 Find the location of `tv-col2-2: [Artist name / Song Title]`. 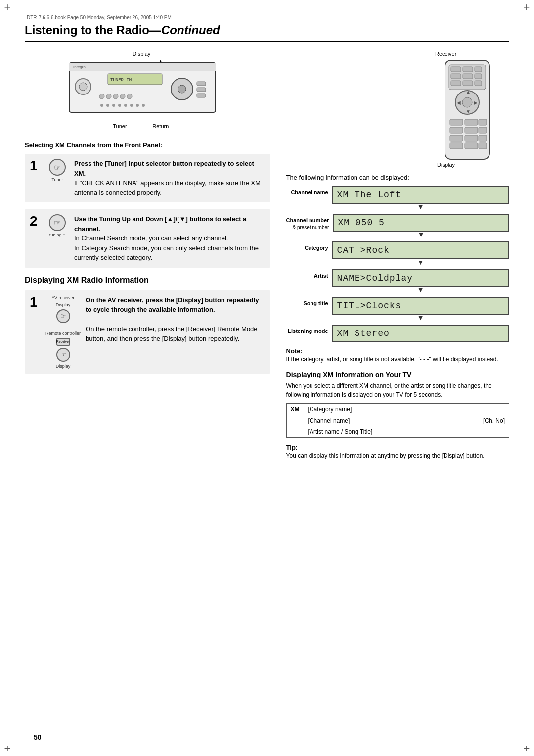

tv-col2-2: [Artist name / Song Title] is located at coordinates (376, 432).